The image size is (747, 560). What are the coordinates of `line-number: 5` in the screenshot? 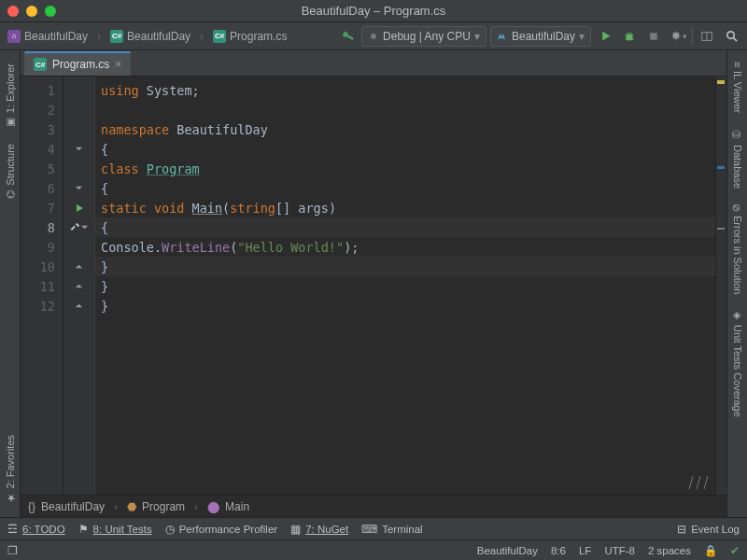 It's located at (41, 168).